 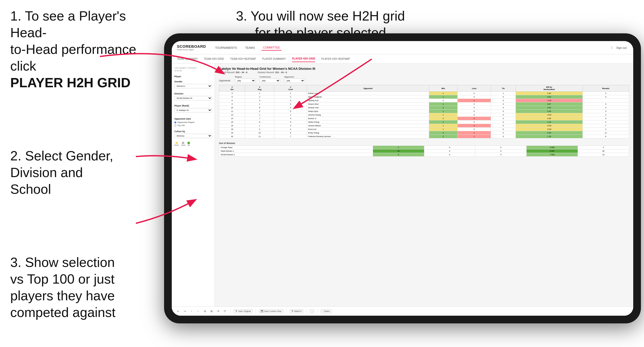 What do you see at coordinates (205, 311) in the screenshot?
I see `copy-icon: ⧉` at bounding box center [205, 311].